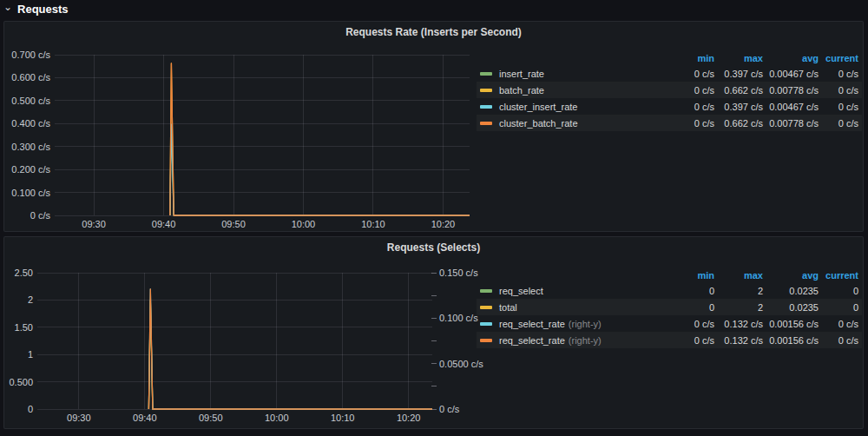  What do you see at coordinates (28, 55) in the screenshot?
I see `y-axis-tick-label: 0.700 c/s` at bounding box center [28, 55].